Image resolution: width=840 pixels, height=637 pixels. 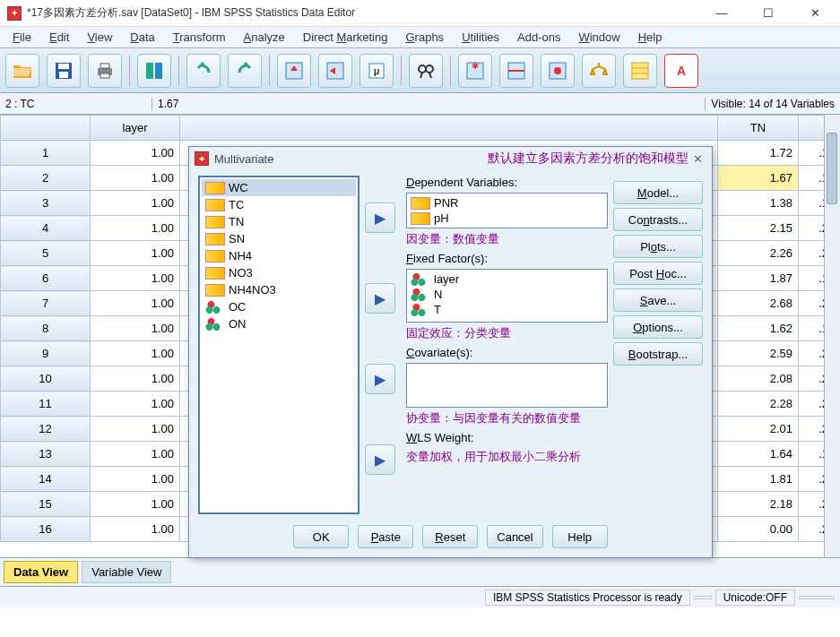 What do you see at coordinates (681, 71) in the screenshot?
I see `svg-text: A` at bounding box center [681, 71].